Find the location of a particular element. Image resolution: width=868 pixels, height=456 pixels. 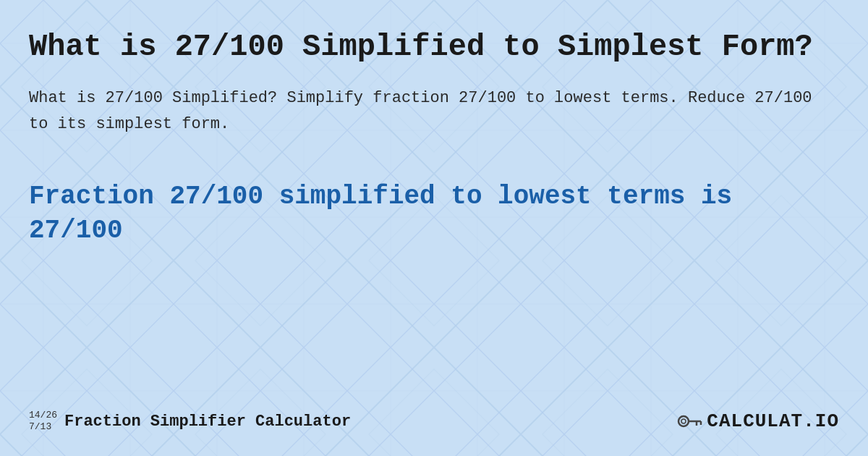

footer: 14/26 7/13 Fraction Simplifier Calculato… is located at coordinates (434, 421).